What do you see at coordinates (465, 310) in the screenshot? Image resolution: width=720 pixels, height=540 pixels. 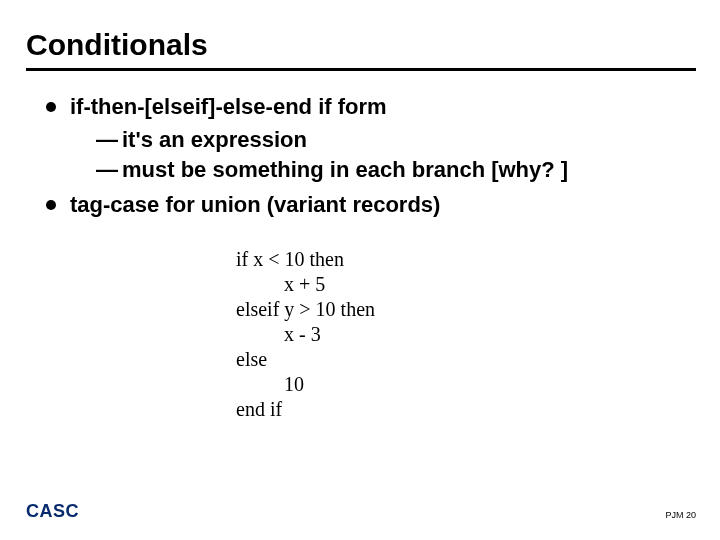 I see `code-line: elseif y > 10 then` at bounding box center [465, 310].